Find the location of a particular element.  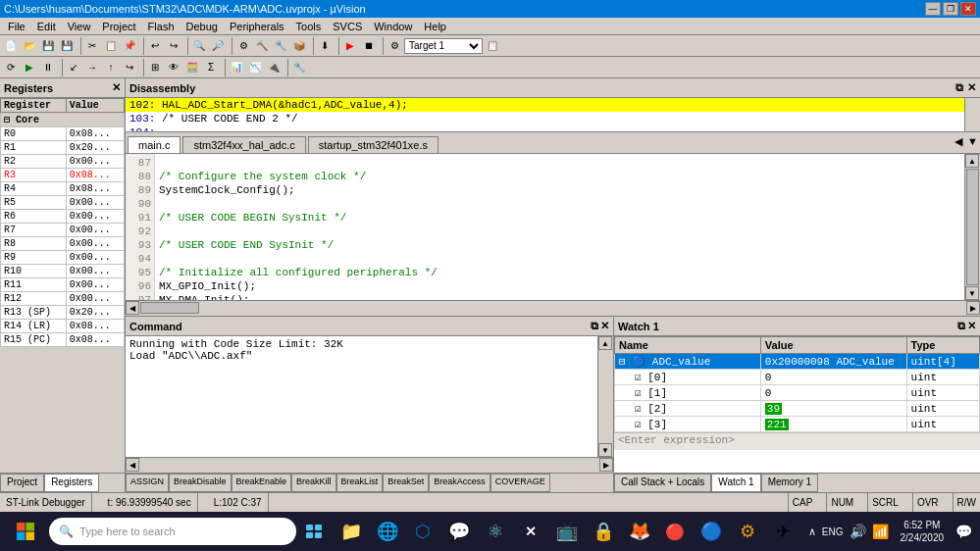

task-view-button is located at coordinates (316, 531).